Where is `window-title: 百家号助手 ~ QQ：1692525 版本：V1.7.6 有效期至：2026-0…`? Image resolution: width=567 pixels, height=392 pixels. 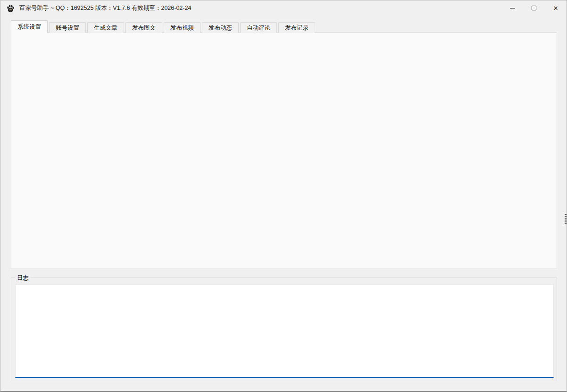
window-title: 百家号助手 ~ QQ：1692525 版本：V1.7.6 有效期至：2026-0… is located at coordinates (105, 8).